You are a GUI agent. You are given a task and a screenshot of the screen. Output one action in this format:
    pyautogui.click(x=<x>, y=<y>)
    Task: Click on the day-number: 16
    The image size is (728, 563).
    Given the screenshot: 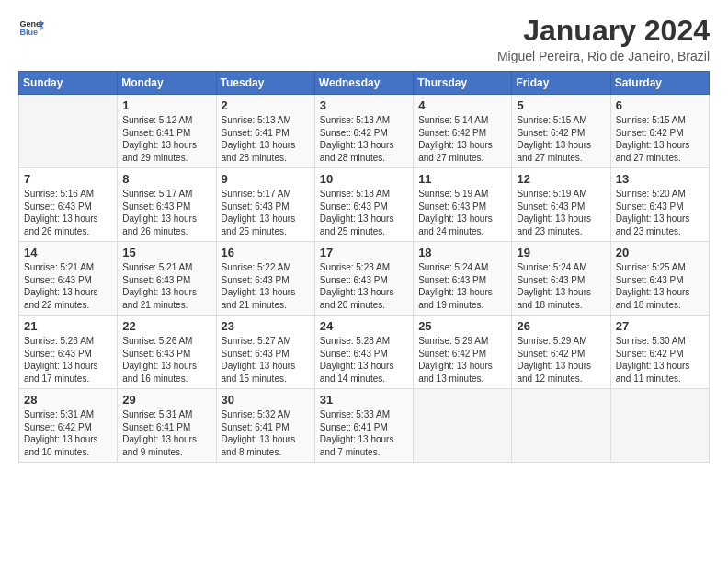 What is the action you would take?
    pyautogui.click(x=266, y=252)
    